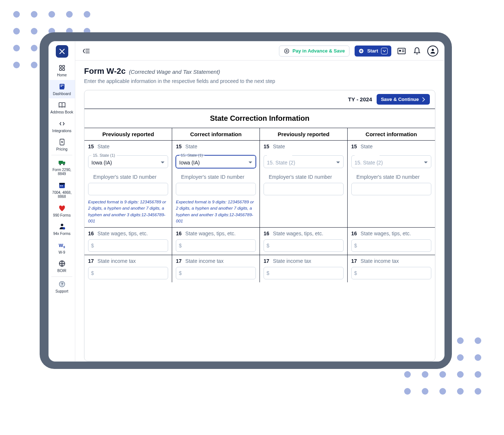 Image resolution: width=504 pixels, height=435 pixels. What do you see at coordinates (64, 247) in the screenshot?
I see `svg-text: 9` at bounding box center [64, 247].